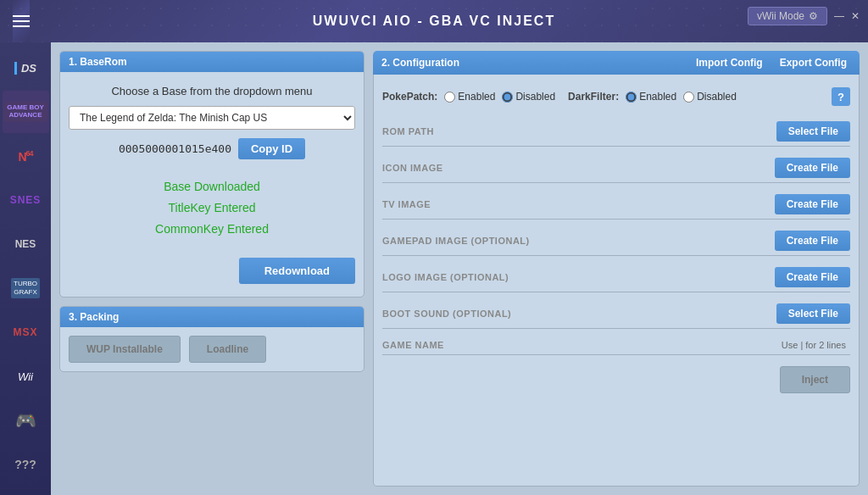  What do you see at coordinates (653, 97) in the screenshot?
I see `darkfilter-group: DarkFilter: Enabled Disabled` at bounding box center [653, 97].